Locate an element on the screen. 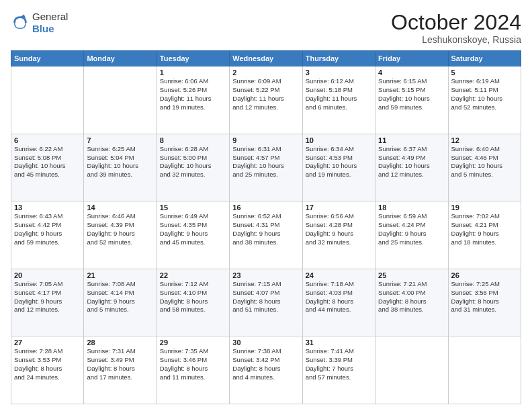 The width and height of the screenshot is (532, 411). header: General Blue October 2024 Leshukonskoye,… is located at coordinates (266, 28).